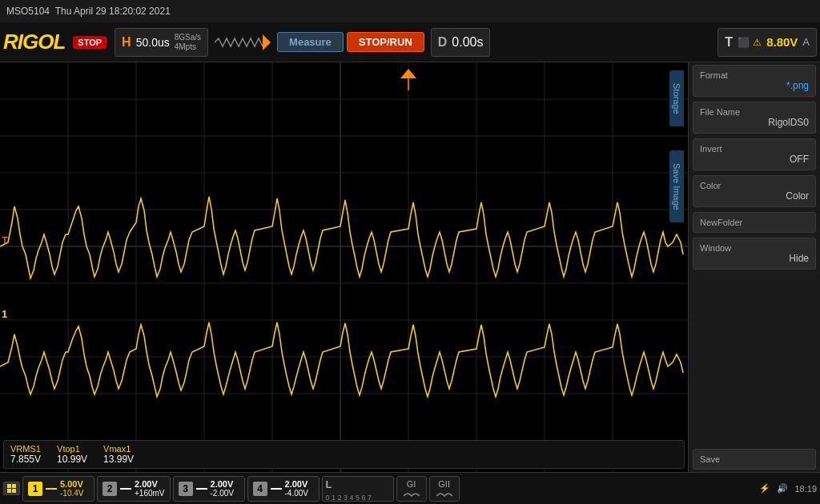  Describe the element at coordinates (461, 42) in the screenshot. I see `delay-group: D 0.00s` at that location.